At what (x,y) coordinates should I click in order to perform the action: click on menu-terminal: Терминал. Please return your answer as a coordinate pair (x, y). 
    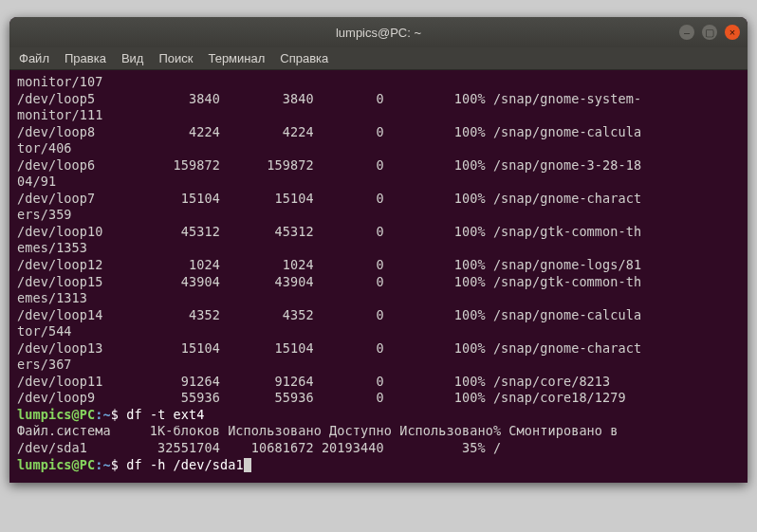
    Looking at the image, I should click on (236, 59).